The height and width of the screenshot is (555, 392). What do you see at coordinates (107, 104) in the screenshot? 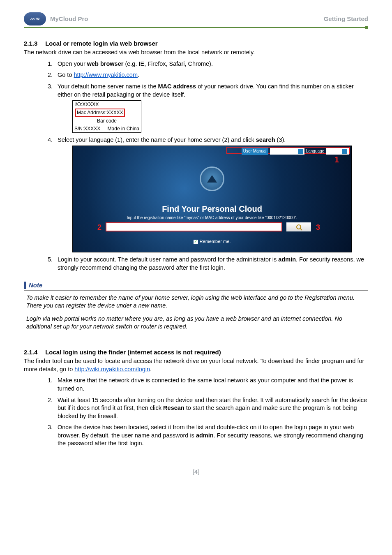
I see `sticker-io: I/O:XXXXX` at bounding box center [107, 104].